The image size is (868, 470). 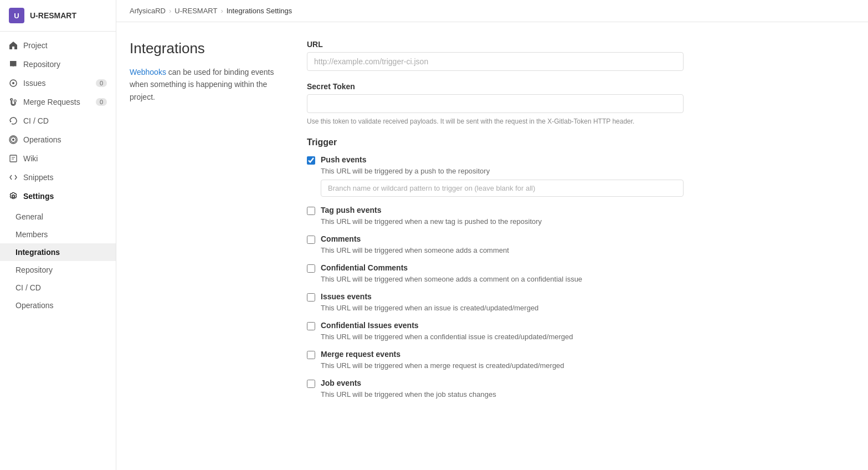 I want to click on sidebar-item-label: Snippets, so click(x=38, y=177).